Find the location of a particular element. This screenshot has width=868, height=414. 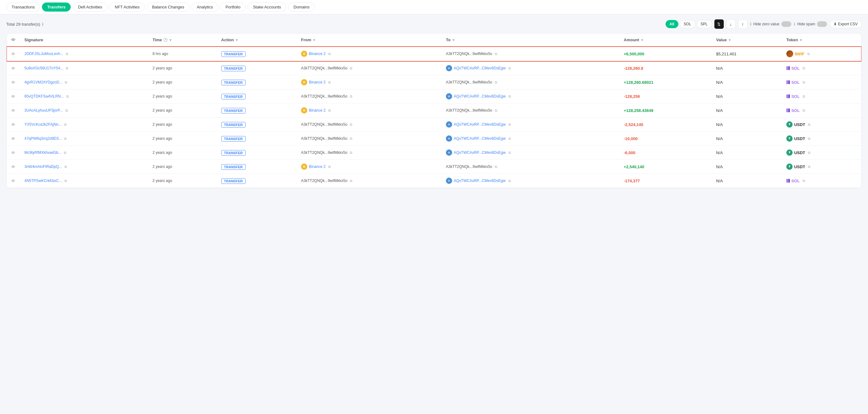

tab-portfolio: Portfolio is located at coordinates (233, 7).